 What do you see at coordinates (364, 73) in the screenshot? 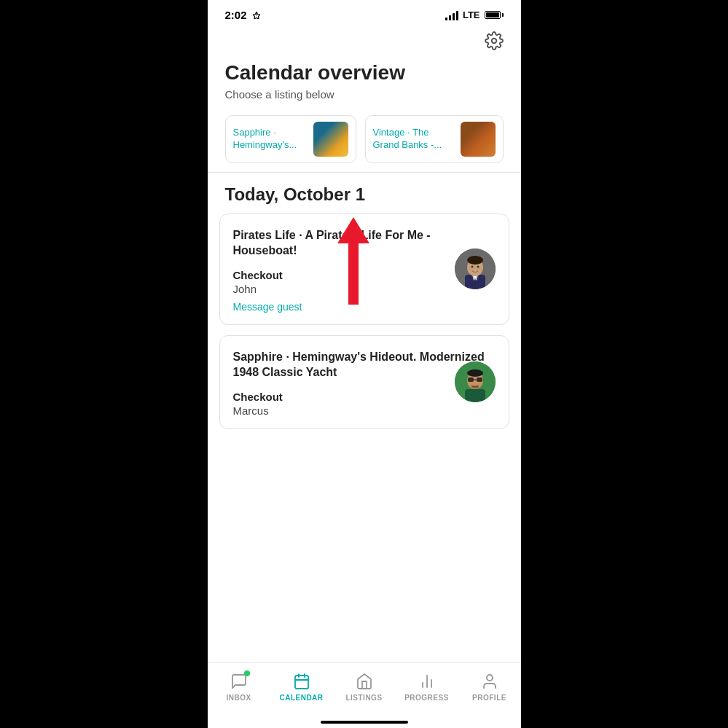
I see `page-title: Calendar overview` at bounding box center [364, 73].